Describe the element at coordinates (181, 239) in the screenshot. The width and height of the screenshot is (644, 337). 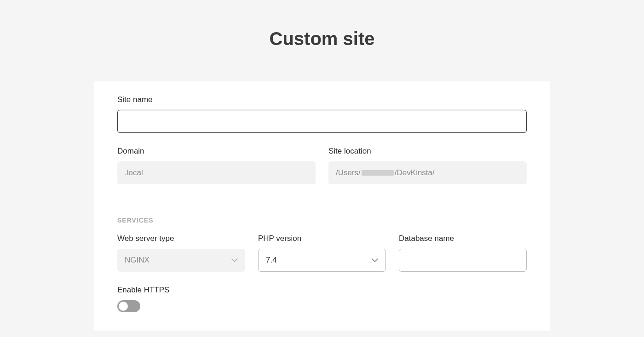
I see `web-server-label: Web server type` at that location.